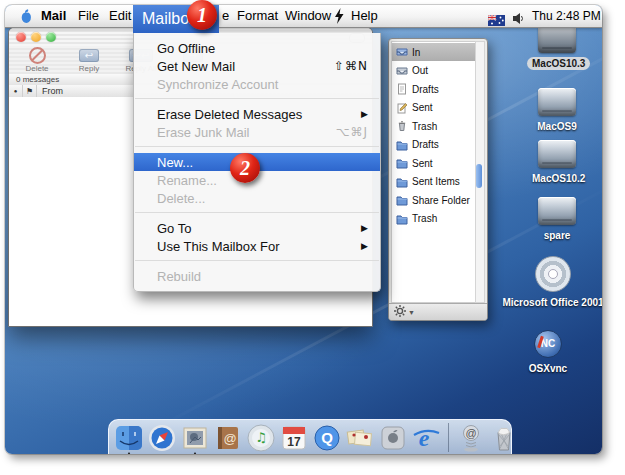 This screenshot has width=625, height=475. Describe the element at coordinates (434, 71) in the screenshot. I see `mailbox-row-out: Out` at that location.